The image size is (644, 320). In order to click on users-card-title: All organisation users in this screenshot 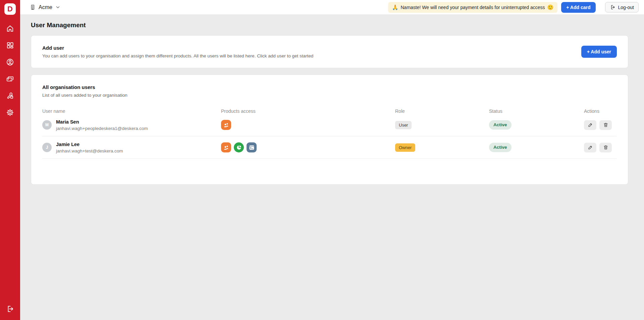, I will do `click(329, 87)`.